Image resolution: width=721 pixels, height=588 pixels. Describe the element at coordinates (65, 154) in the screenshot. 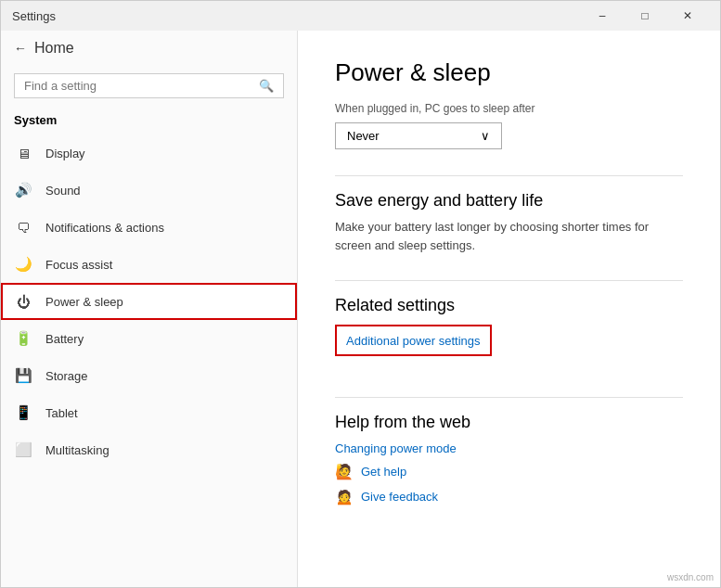

I see `sidebar-item-label: Display` at that location.